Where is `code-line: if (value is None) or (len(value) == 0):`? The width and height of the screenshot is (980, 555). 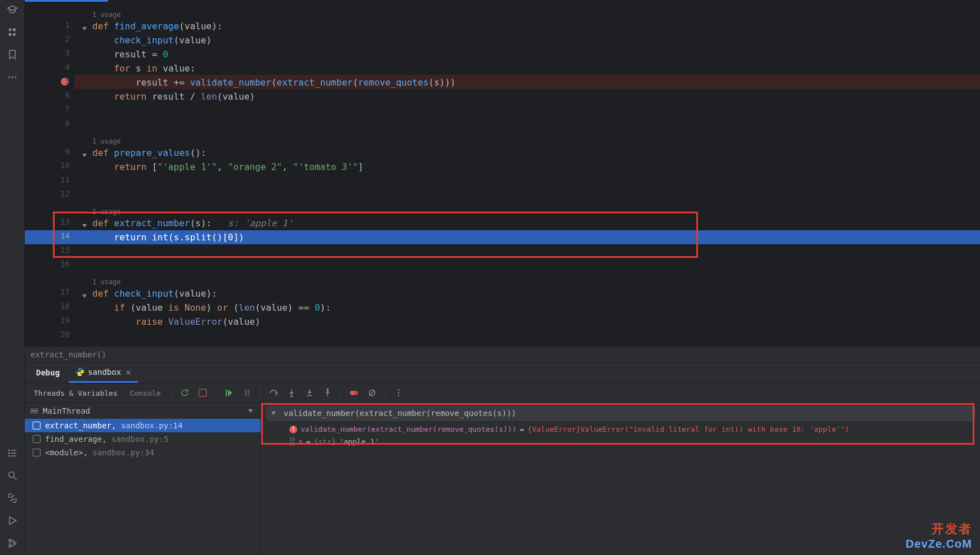
code-line: if (value is None) or (len(value) == 0): is located at coordinates (536, 307).